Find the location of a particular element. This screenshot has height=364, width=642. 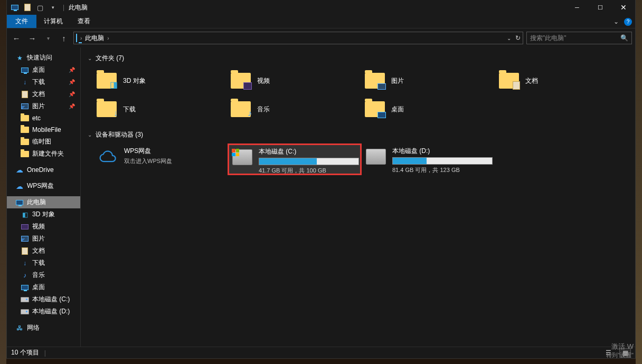

sidebar-item-label: 图片 is located at coordinates (39, 107).